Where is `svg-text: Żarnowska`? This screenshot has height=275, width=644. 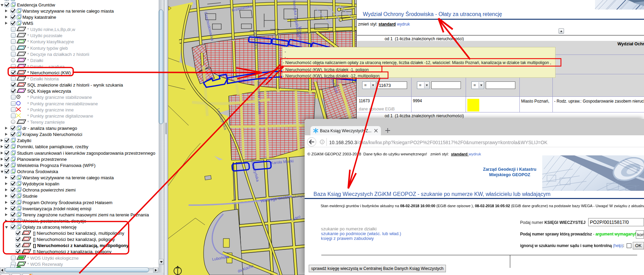 svg-text: Żarnowska is located at coordinates (256, 40).